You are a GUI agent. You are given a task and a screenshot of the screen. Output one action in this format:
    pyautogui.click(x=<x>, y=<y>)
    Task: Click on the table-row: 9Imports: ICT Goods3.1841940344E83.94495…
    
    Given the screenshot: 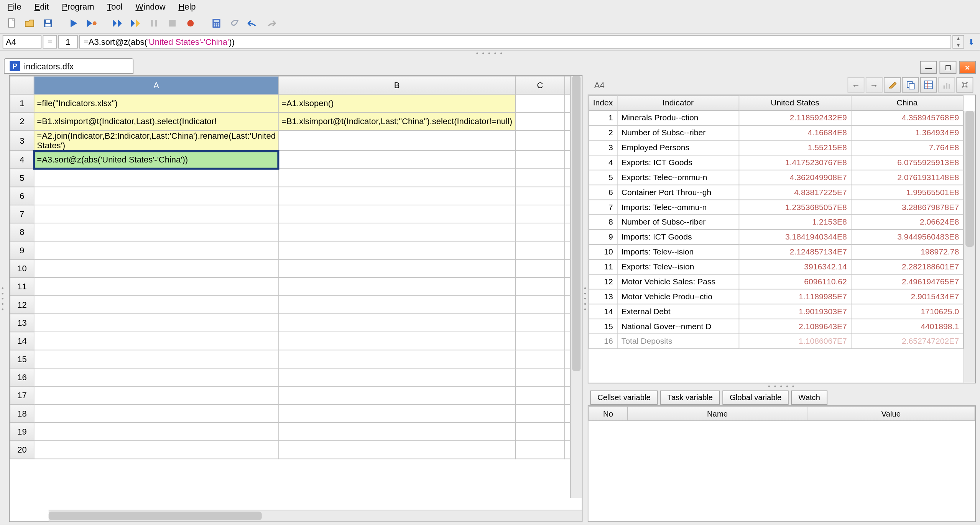 What is the action you would take?
    pyautogui.click(x=776, y=237)
    